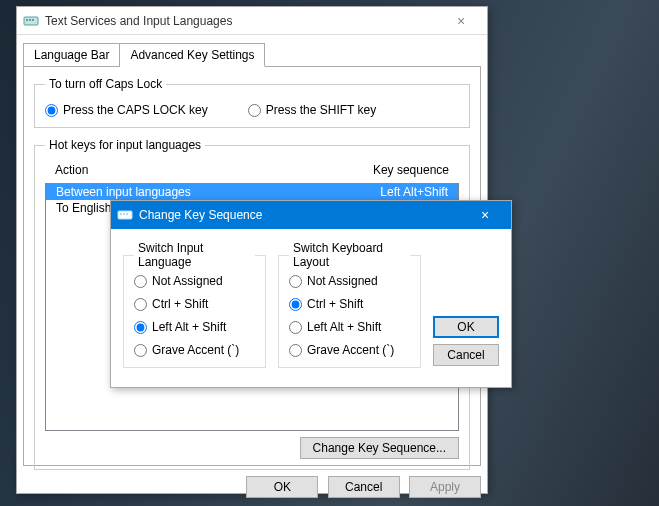  What do you see at coordinates (302, 215) in the screenshot?
I see `modal-title: Change Key Sequence` at bounding box center [302, 215].